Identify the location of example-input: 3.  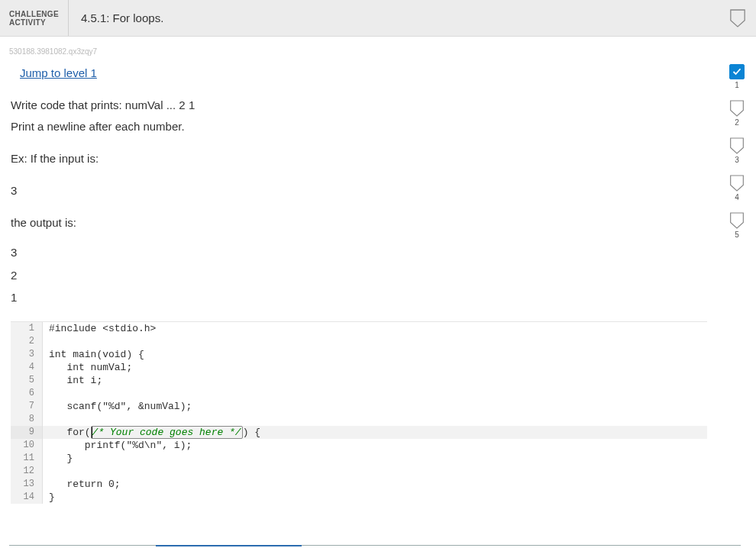
(359, 191).